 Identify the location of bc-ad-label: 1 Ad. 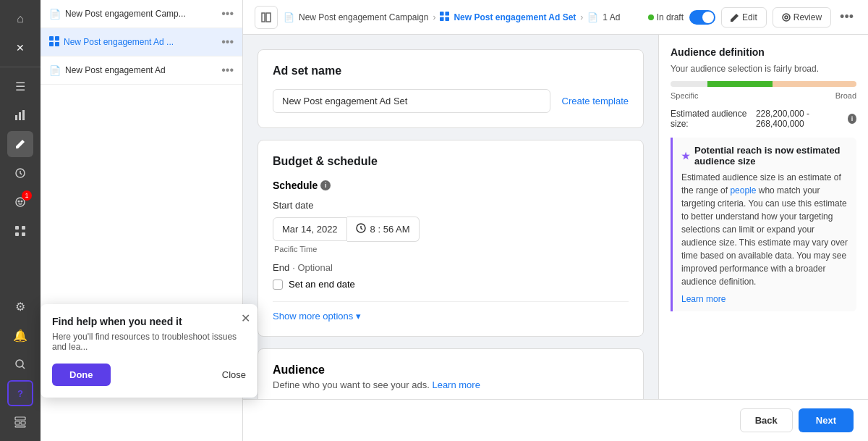
(611, 17).